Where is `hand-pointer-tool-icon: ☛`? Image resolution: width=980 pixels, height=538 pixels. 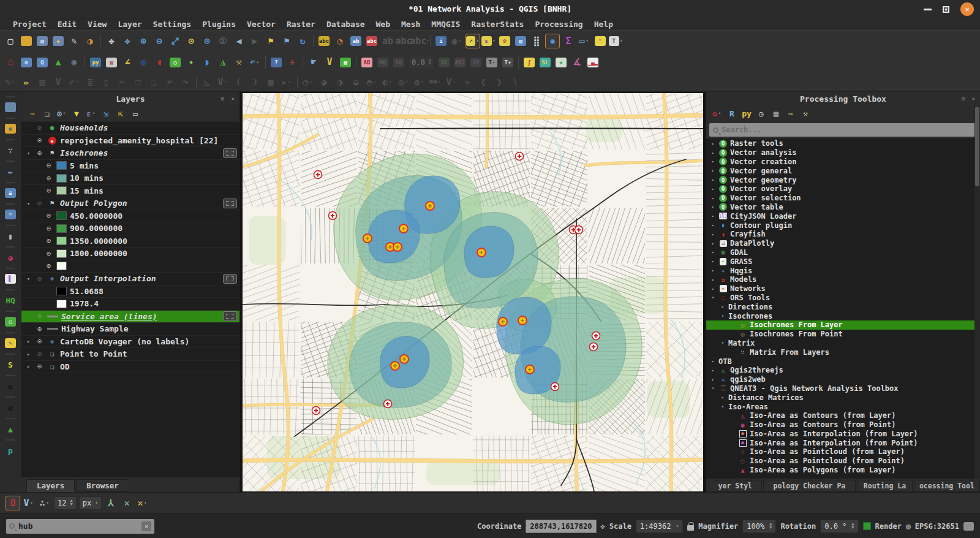 hand-pointer-tool-icon: ☛ is located at coordinates (314, 63).